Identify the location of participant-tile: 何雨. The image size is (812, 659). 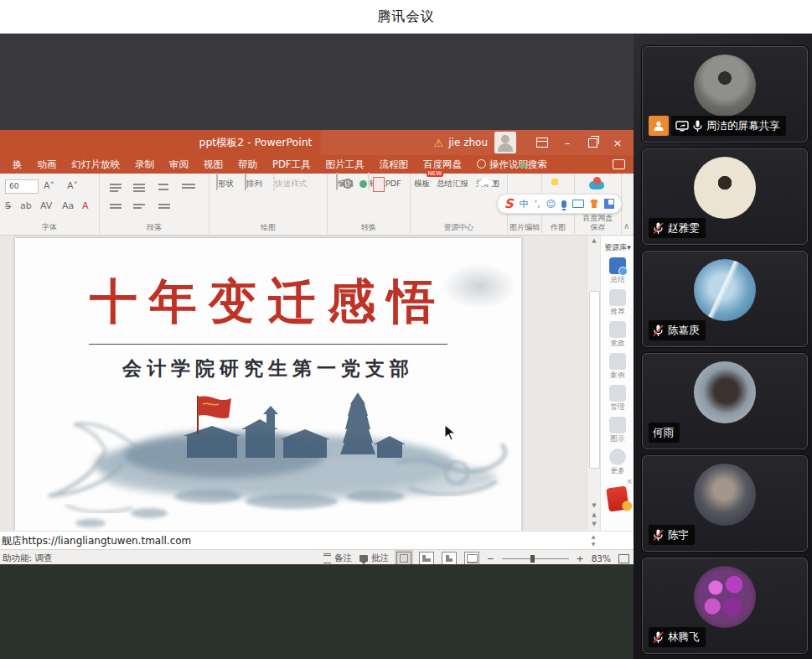
(725, 401).